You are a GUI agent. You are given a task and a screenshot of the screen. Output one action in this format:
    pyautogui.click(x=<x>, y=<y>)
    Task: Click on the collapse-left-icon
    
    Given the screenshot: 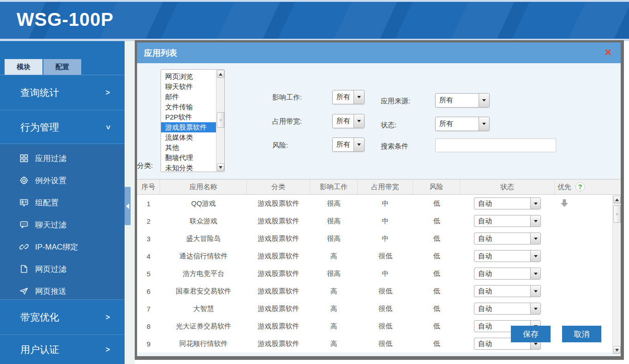 What is the action you would take?
    pyautogui.click(x=127, y=206)
    